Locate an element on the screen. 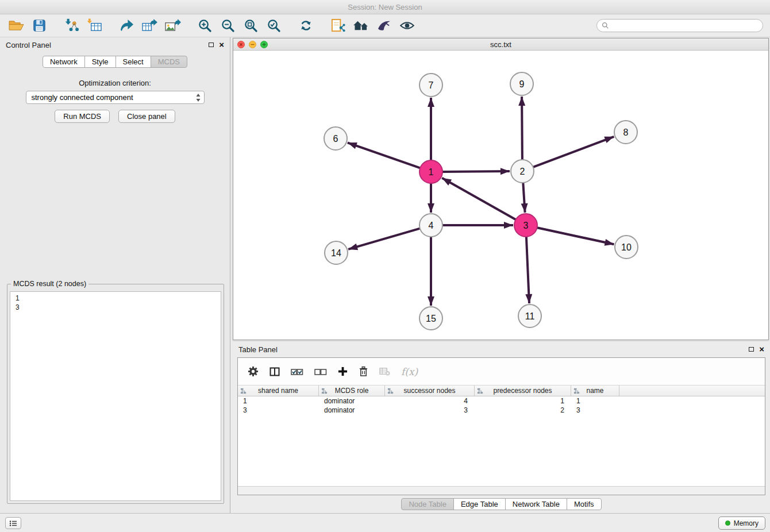 The image size is (770, 532). window-titlebar: Session: New Session is located at coordinates (385, 7).